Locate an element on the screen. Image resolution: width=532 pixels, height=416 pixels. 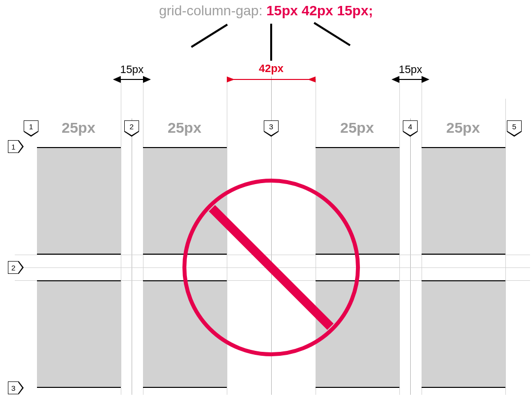
column-line-number: 5 is located at coordinates (514, 126).